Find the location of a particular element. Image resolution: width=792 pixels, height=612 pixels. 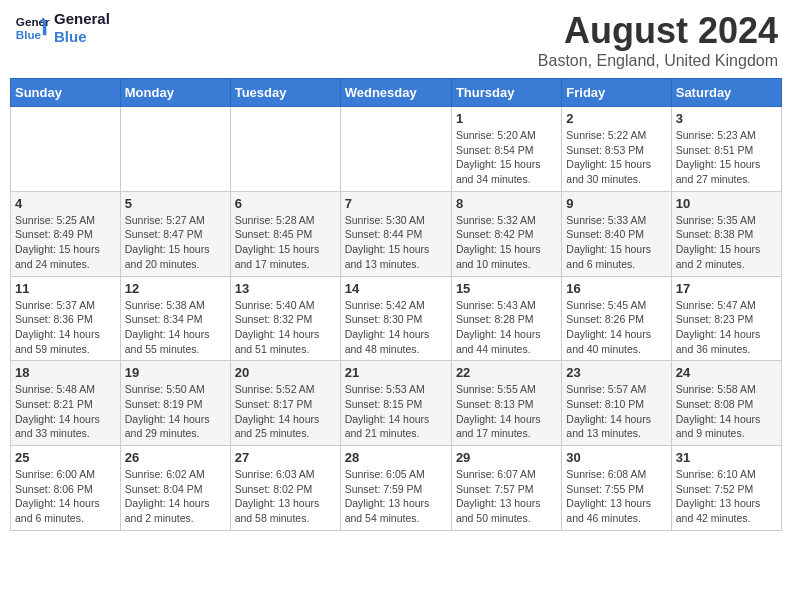

calendar-cell: 6Sunrise: 5:28 AM Sunset: 8:45 PM Daylig… is located at coordinates (285, 234).